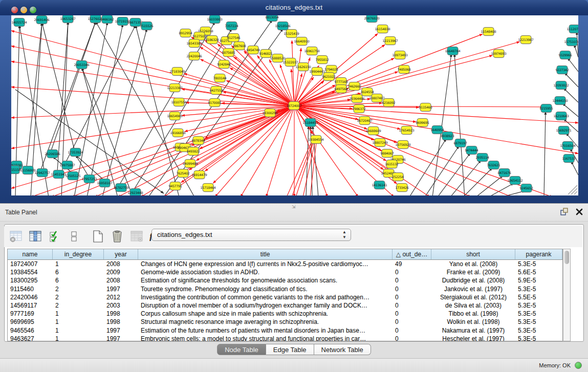 Image resolution: width=588 pixels, height=372 pixels. I want to click on column-header-year: year, so click(121, 254).